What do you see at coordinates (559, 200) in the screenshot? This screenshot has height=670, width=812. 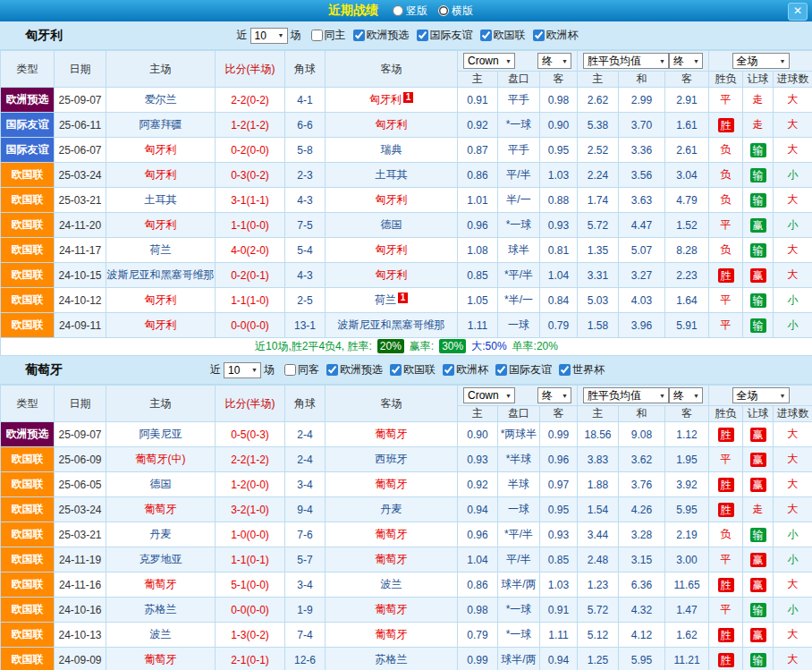 I see `crown-away-odds: 0.88` at bounding box center [559, 200].